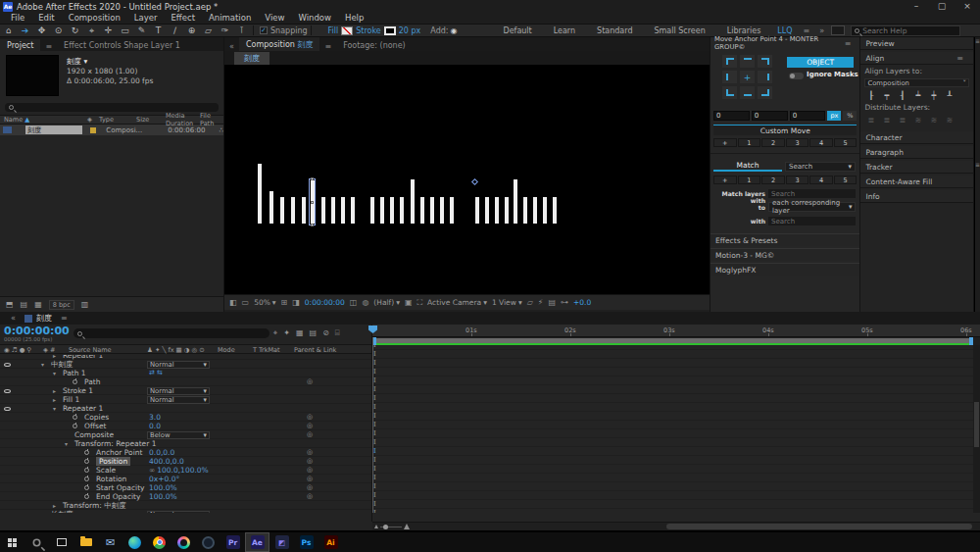 The image size is (980, 552). I want to click on collapsed-panel-strip: ≡≡, so click(977, 175).